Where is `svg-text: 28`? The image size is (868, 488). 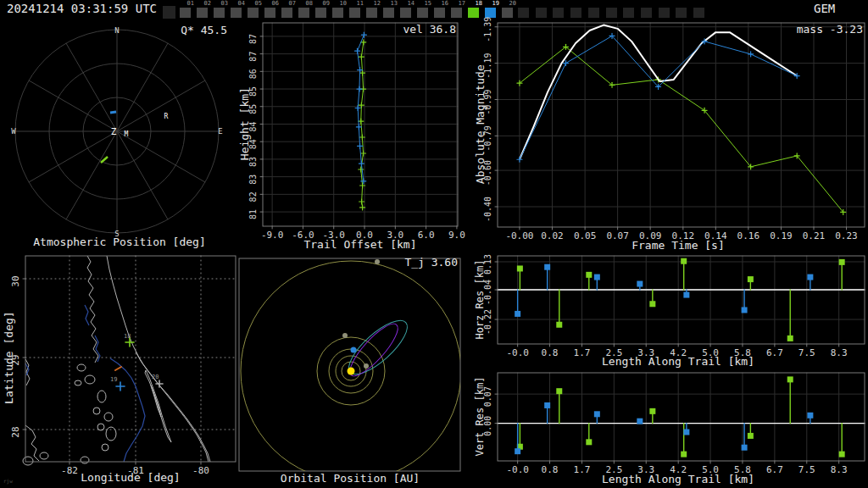
svg-text: 28 is located at coordinates (15, 432).